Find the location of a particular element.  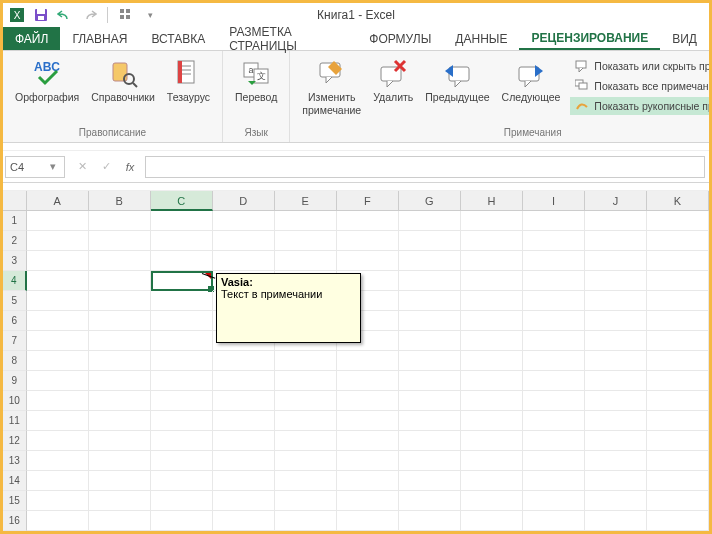

row-header: 1 is located at coordinates (15, 221).